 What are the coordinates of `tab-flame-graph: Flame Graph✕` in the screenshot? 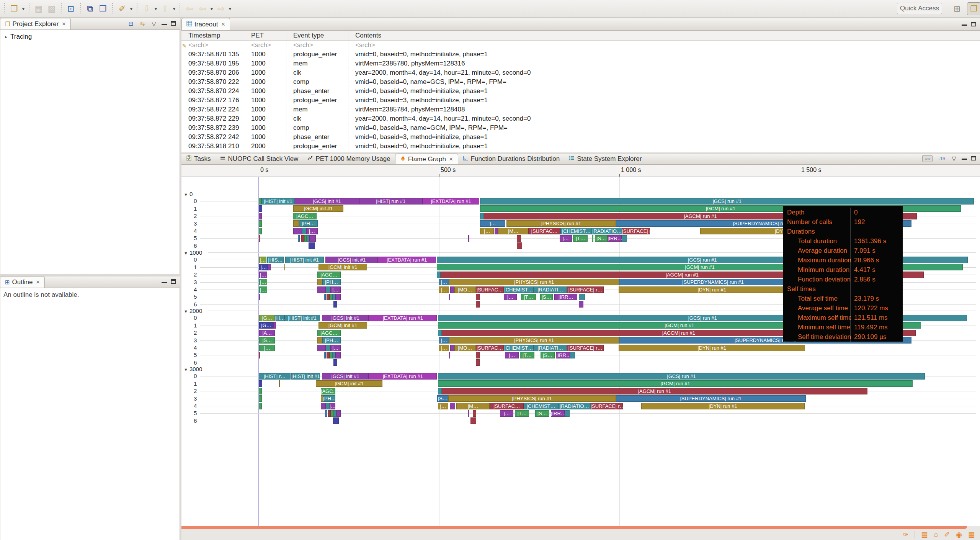 It's located at (426, 159).